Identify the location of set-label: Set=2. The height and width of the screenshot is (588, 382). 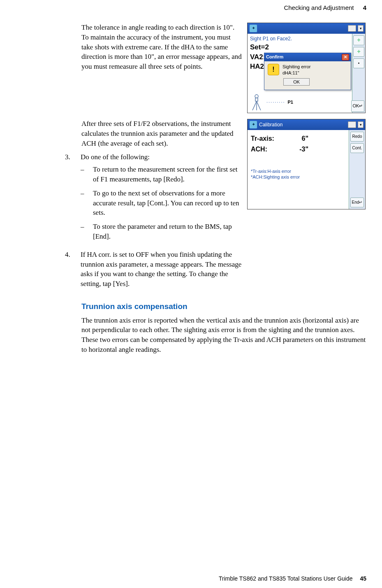
(306, 47).